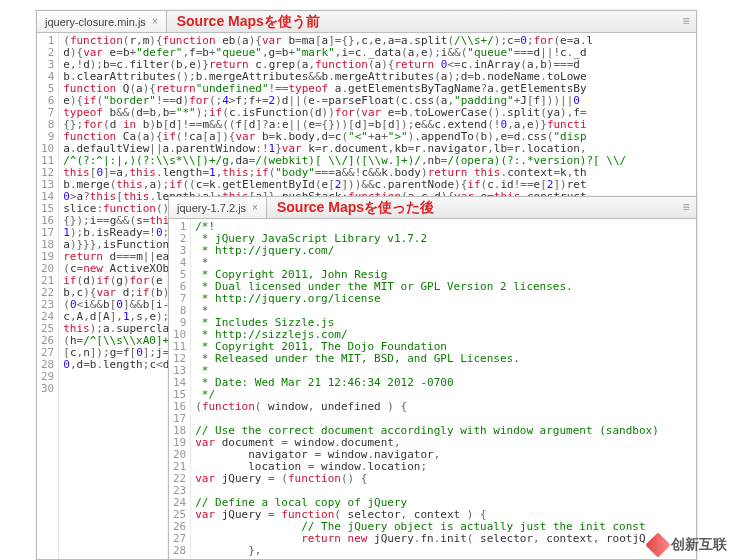 The height and width of the screenshot is (560, 733). What do you see at coordinates (218, 208) in the screenshot?
I see `tab-jquery-1-7-2: jquery-1.7.2.js ×` at bounding box center [218, 208].